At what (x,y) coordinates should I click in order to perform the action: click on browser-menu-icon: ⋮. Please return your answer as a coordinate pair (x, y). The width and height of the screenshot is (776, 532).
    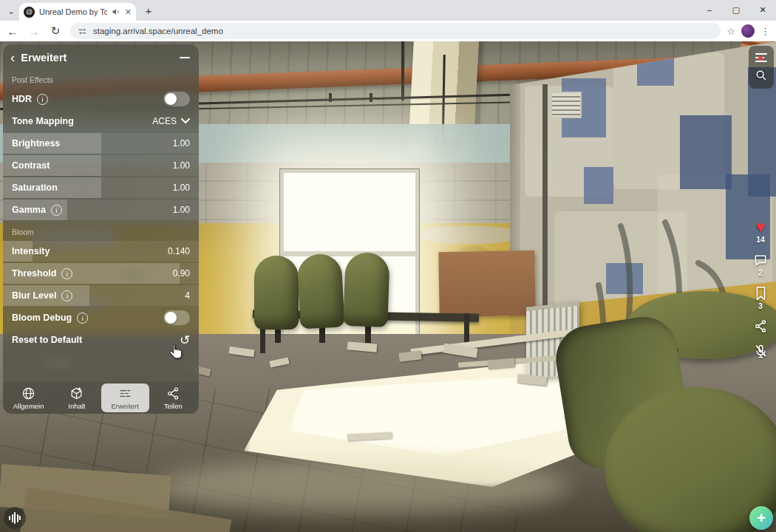
    Looking at the image, I should click on (766, 31).